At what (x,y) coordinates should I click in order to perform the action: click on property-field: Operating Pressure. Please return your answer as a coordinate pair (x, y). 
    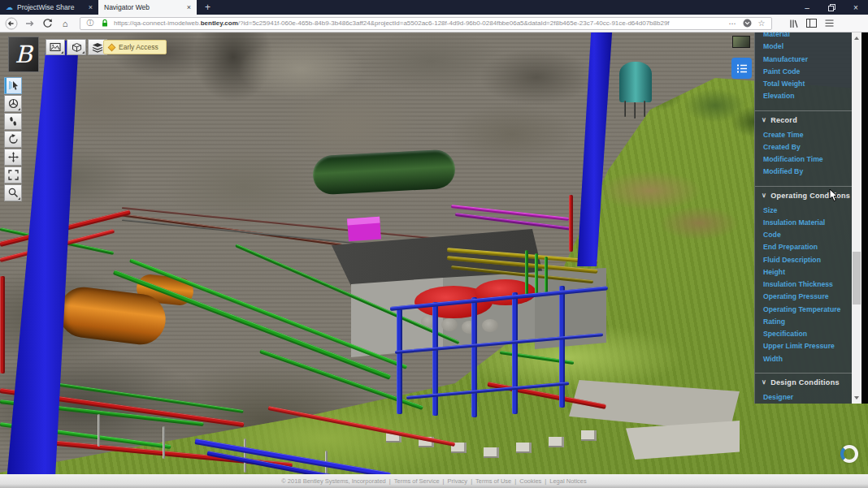
    Looking at the image, I should click on (803, 297).